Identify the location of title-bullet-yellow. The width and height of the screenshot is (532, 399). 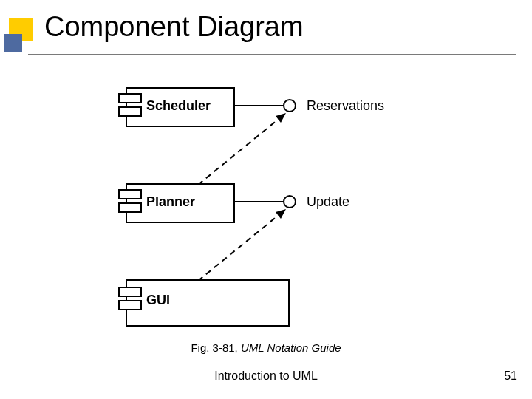
(21, 30).